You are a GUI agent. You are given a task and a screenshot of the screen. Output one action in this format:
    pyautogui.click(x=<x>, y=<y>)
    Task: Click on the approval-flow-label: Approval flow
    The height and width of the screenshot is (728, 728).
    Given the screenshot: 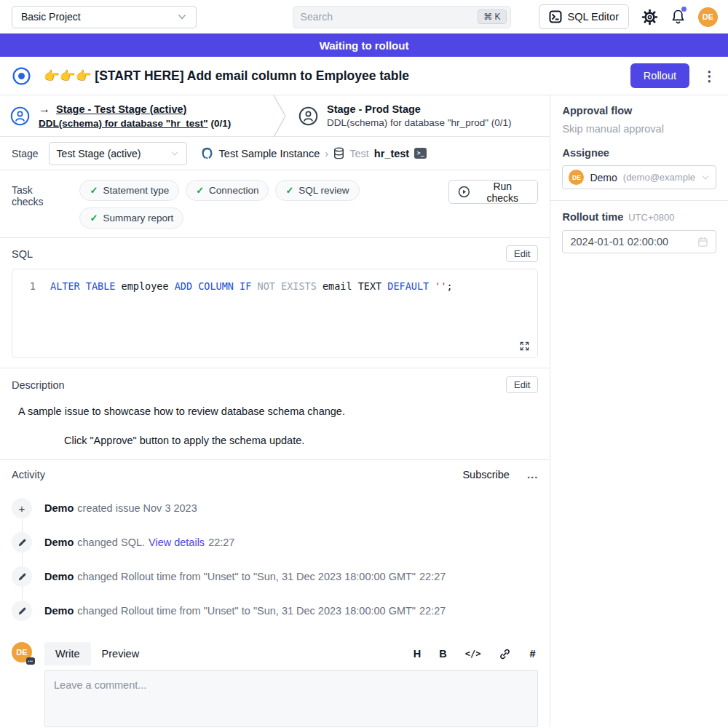 What is the action you would take?
    pyautogui.click(x=639, y=111)
    